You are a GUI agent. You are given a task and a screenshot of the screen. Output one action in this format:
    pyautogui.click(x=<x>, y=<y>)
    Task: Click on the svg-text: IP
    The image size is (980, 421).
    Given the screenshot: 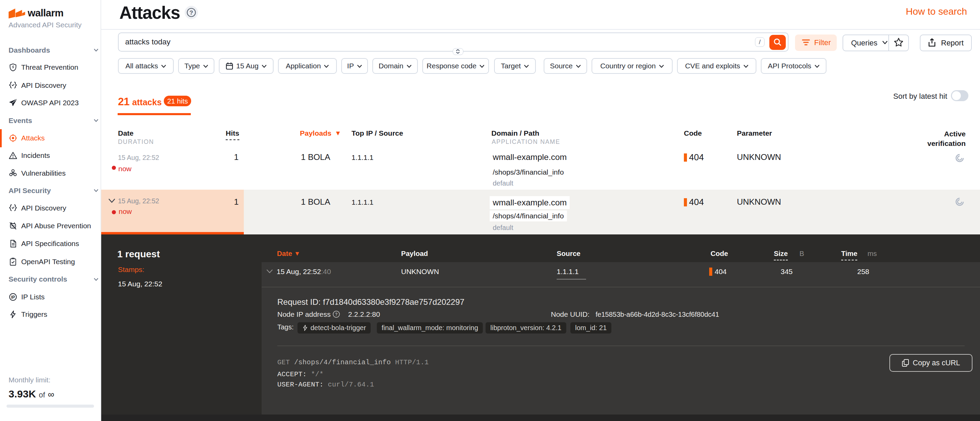 What is the action you would take?
    pyautogui.click(x=13, y=297)
    